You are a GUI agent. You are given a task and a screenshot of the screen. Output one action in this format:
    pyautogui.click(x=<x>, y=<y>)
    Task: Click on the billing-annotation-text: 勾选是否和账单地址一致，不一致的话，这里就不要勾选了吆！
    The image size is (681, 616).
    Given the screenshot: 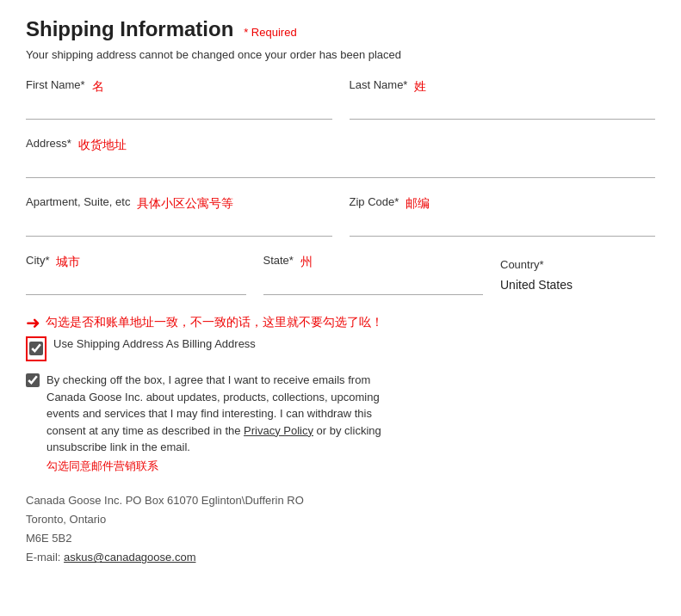 What is the action you would take?
    pyautogui.click(x=214, y=323)
    